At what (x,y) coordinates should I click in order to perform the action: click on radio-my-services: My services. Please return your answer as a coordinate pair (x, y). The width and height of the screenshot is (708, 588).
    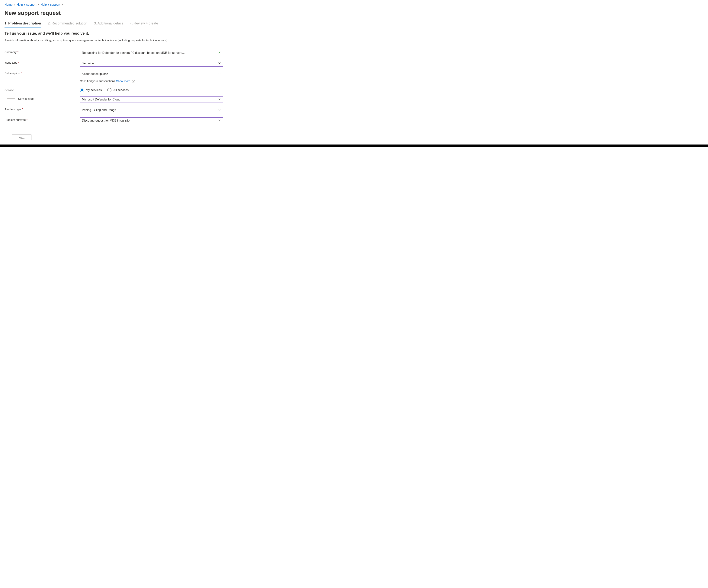
    Looking at the image, I should click on (91, 90).